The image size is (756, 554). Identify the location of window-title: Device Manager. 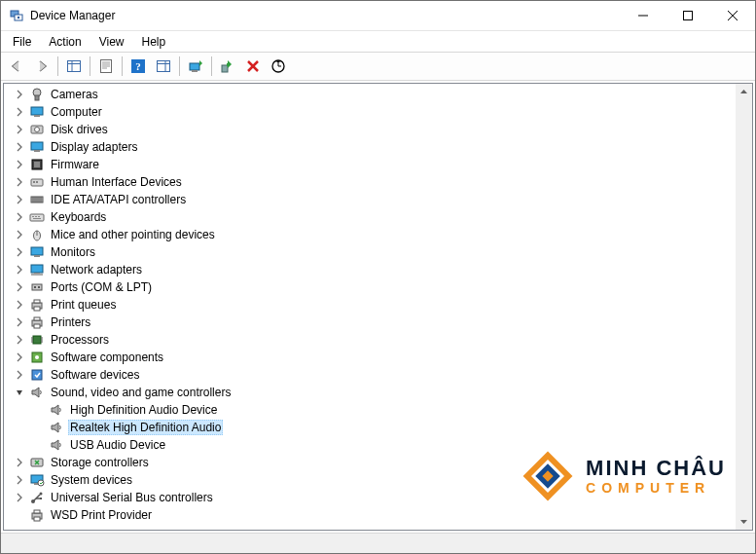
(325, 16).